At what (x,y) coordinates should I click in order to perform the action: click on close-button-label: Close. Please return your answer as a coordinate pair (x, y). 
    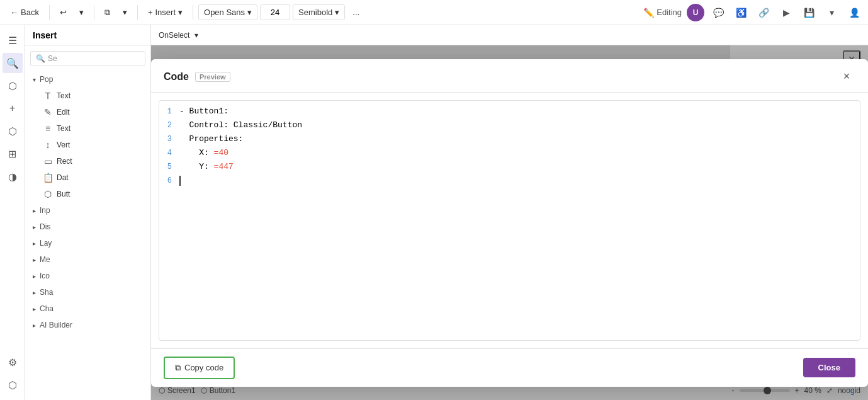
    Looking at the image, I should click on (830, 368).